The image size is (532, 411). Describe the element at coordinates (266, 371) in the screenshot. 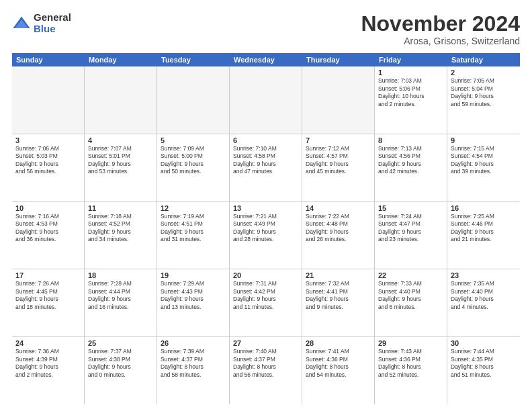

I see `calendar-cell-27: 27Sunrise: 7:40 AM Sunset: 4:37 PM Dayli…` at that location.